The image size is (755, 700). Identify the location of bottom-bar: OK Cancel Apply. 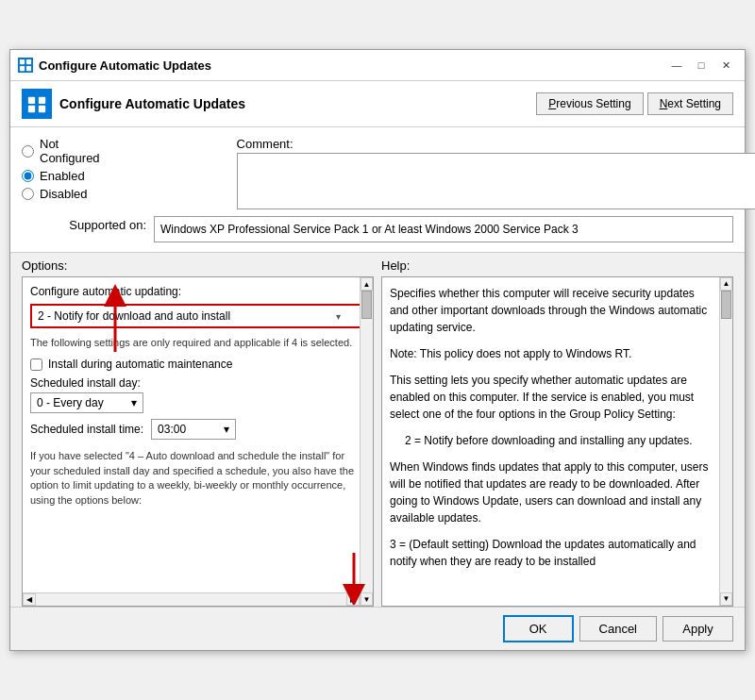
(378, 628).